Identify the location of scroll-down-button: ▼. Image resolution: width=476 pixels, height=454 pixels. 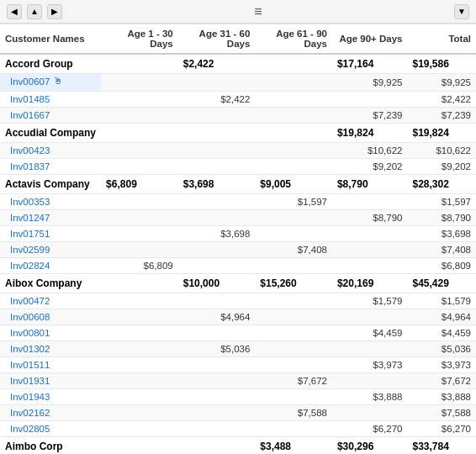
(462, 12).